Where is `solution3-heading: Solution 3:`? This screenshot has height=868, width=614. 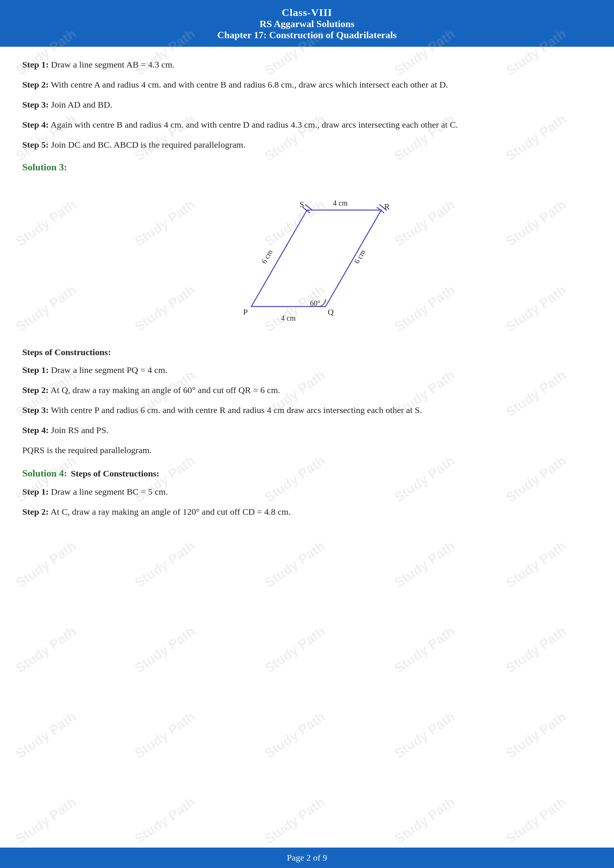
solution3-heading: Solution 3: is located at coordinates (307, 167).